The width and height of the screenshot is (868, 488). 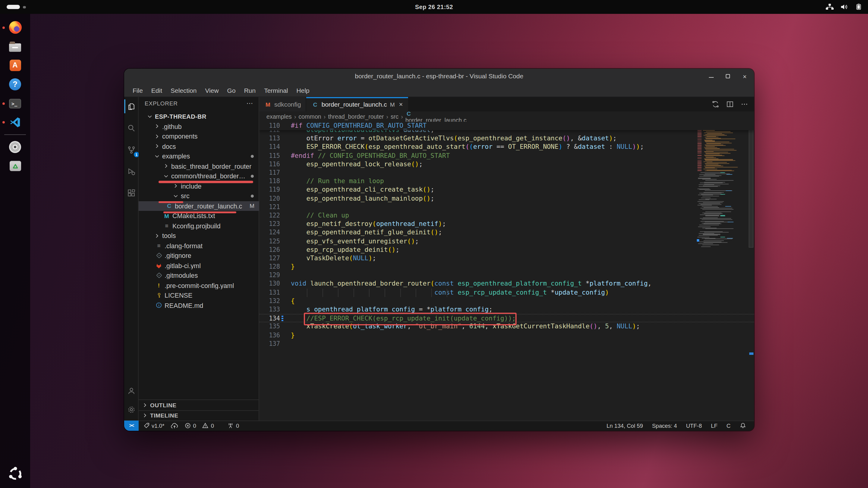 I want to click on status-tower: 0, so click(x=233, y=426).